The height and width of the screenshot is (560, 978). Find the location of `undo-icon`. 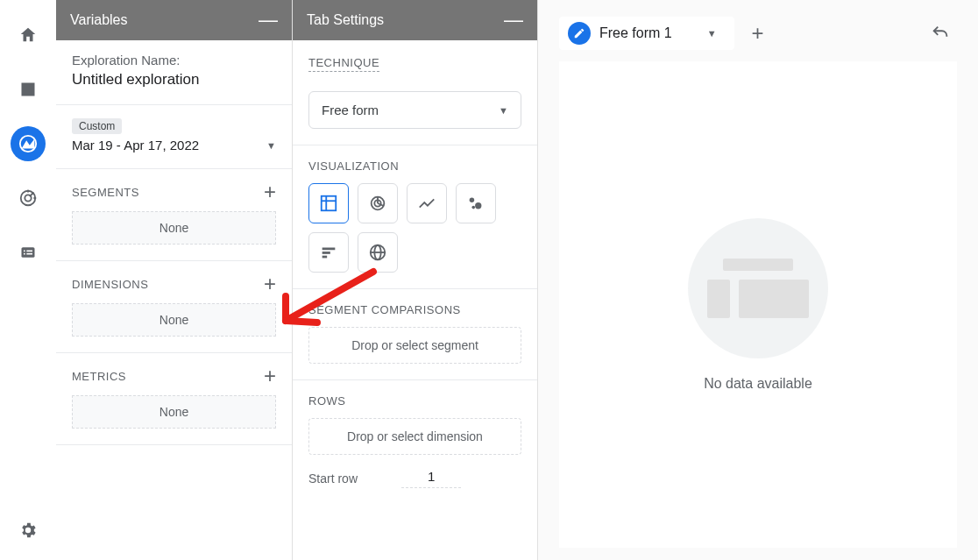

undo-icon is located at coordinates (940, 33).